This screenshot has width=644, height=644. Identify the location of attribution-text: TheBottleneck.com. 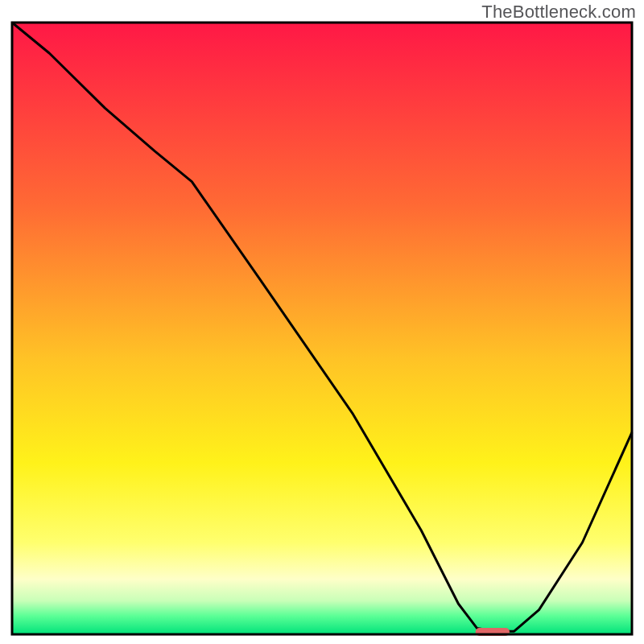
(559, 12).